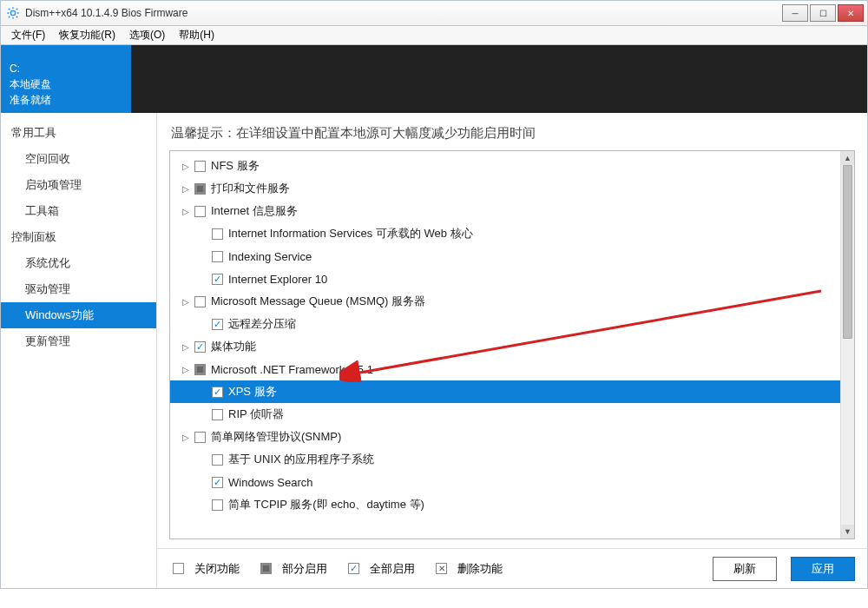 This screenshot has width=868, height=608. Describe the element at coordinates (78, 315) in the screenshot. I see `sidebar-item-panel-2: Windows功能` at that location.